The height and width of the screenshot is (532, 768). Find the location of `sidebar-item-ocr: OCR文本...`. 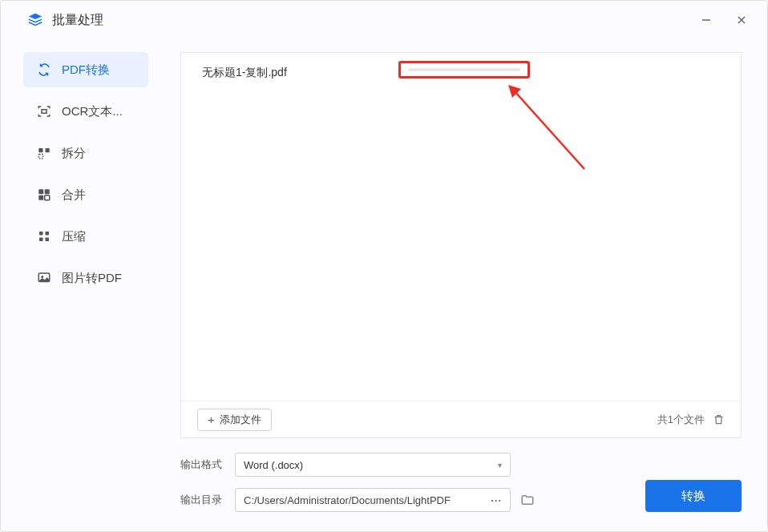

sidebar-item-ocr: OCR文本... is located at coordinates (86, 111).